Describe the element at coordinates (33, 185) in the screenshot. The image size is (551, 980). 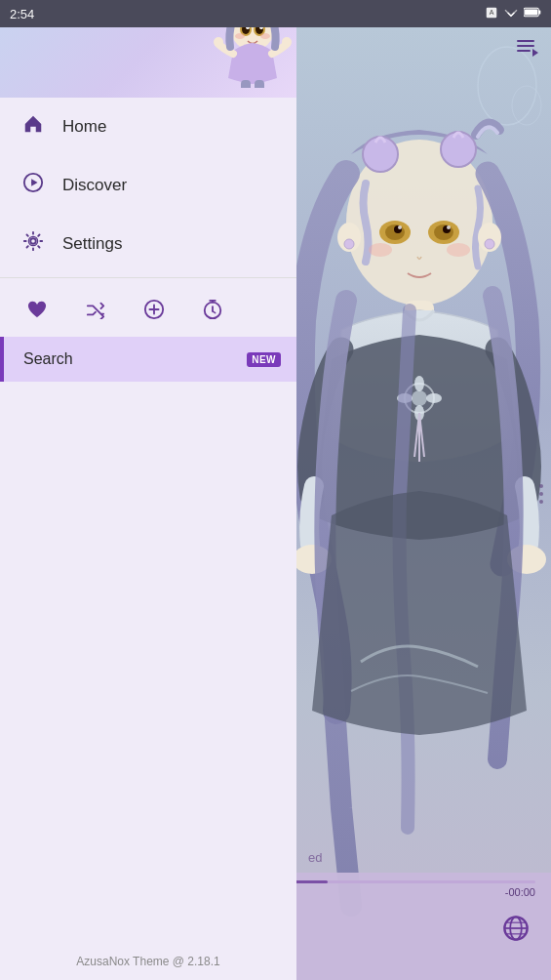
I see `discover-icon` at that location.